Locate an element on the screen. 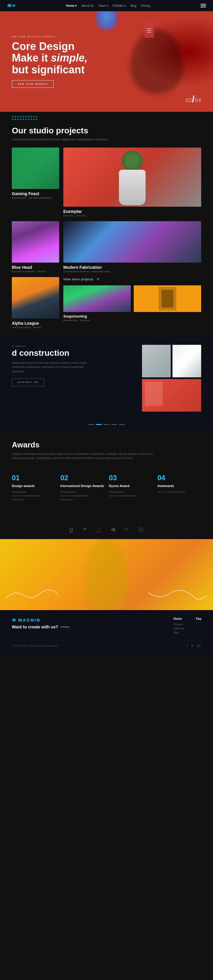 The height and width of the screenshot is (980, 213). footer-col-home-title: Home is located at coordinates (179, 619).